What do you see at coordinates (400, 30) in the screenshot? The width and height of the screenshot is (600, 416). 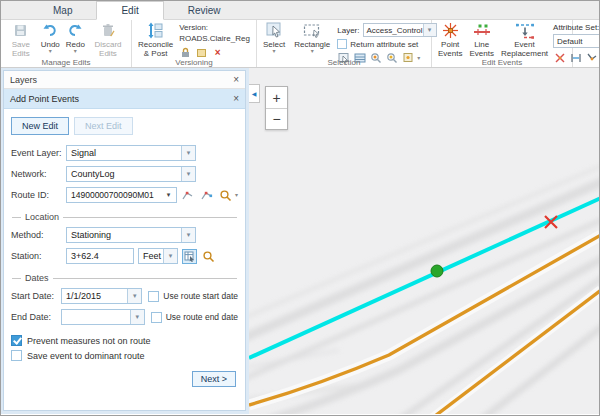 I see `selection-layer-dropdown: Access_Control ▾` at bounding box center [400, 30].